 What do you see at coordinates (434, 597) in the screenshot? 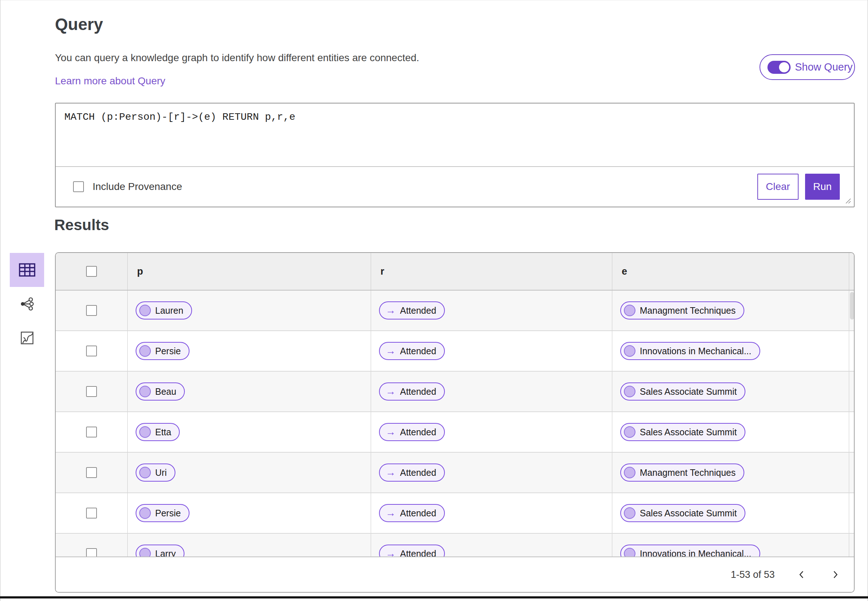
I see `bottom-bar` at bounding box center [434, 597].